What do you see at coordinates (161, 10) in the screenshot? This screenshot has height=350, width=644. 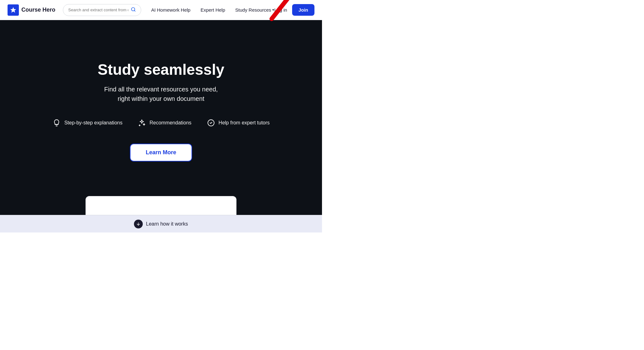 I see `navbar: Course Hero AI Homework Help Expert Help…` at bounding box center [161, 10].